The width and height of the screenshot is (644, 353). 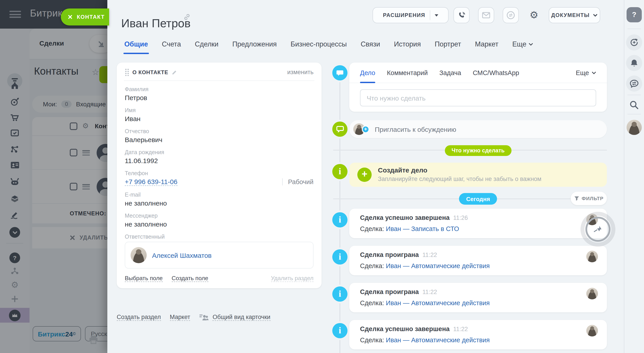 I want to click on phone-link: +7 996 639-11-06, so click(x=151, y=182).